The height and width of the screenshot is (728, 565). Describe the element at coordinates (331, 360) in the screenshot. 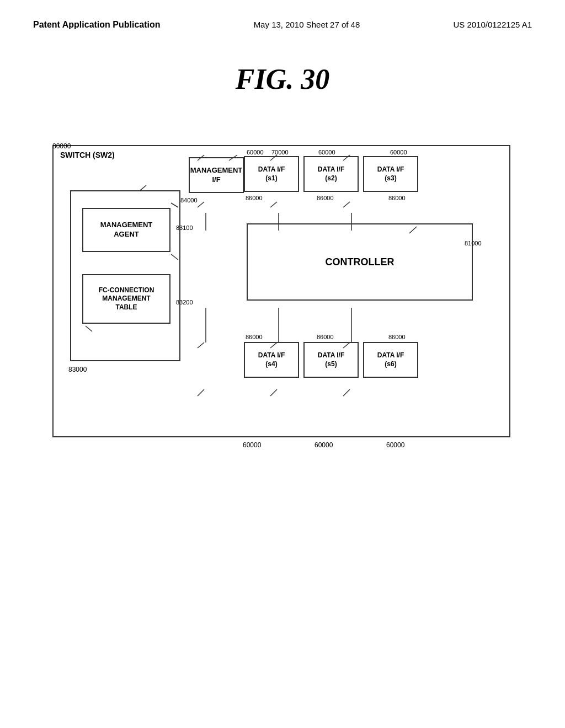

I see `data-if-bottom-2: DATA I/F(s5)` at that location.